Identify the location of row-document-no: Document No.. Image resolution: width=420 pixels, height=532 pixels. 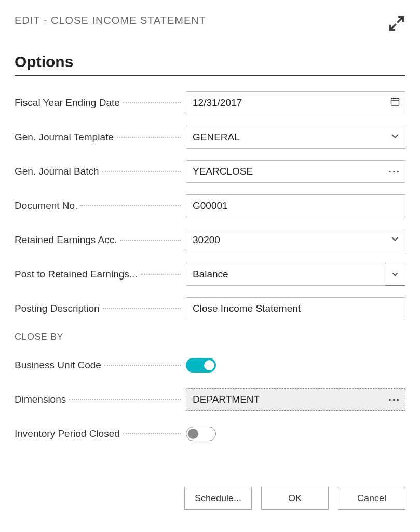
(210, 206).